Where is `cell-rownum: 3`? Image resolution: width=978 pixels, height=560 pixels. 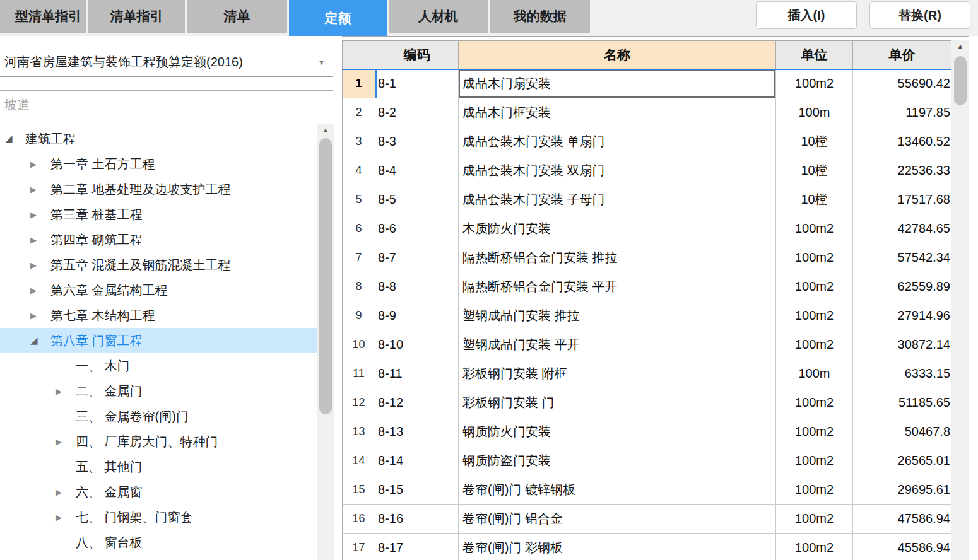 cell-rownum: 3 is located at coordinates (358, 142).